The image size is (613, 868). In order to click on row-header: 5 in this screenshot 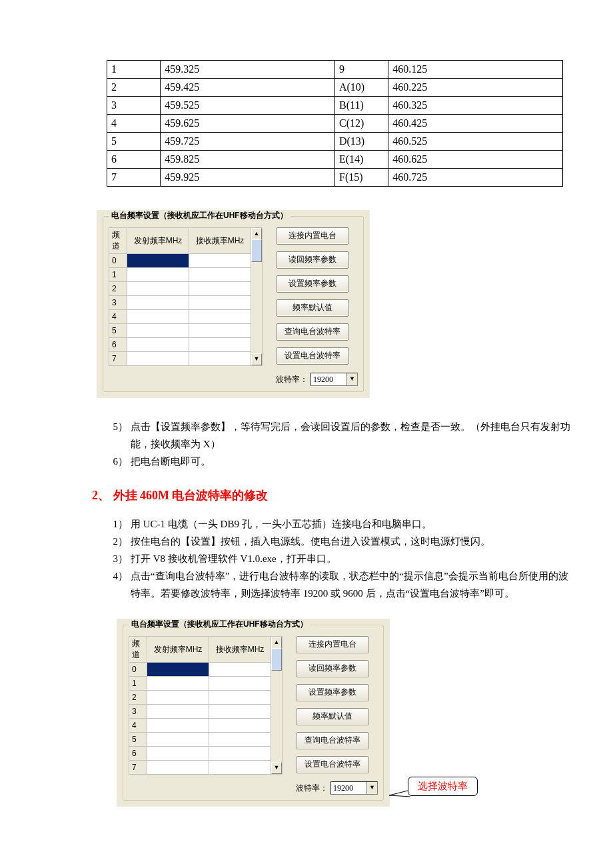, I will do `click(139, 740)`.